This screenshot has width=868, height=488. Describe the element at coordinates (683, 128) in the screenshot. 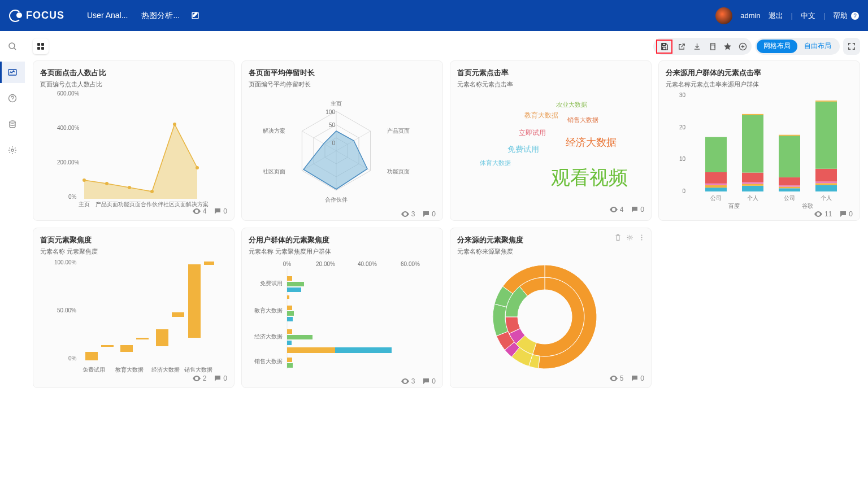

I see `svg-text: 20` at that location.